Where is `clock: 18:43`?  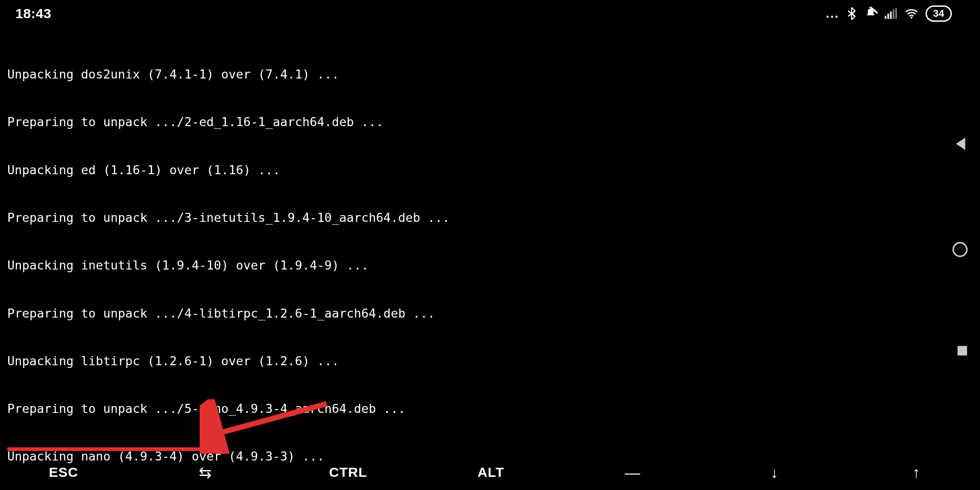
clock: 18:43 is located at coordinates (34, 14).